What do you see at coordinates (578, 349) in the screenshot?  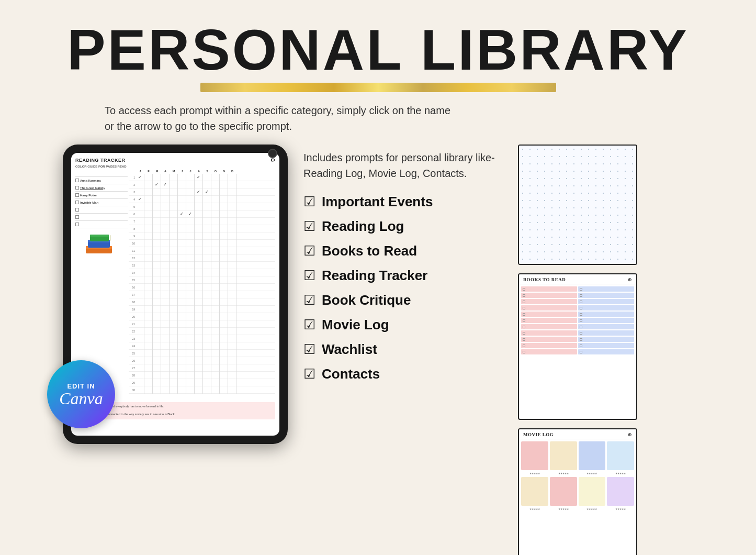 I see `card-body` at bounding box center [578, 349].